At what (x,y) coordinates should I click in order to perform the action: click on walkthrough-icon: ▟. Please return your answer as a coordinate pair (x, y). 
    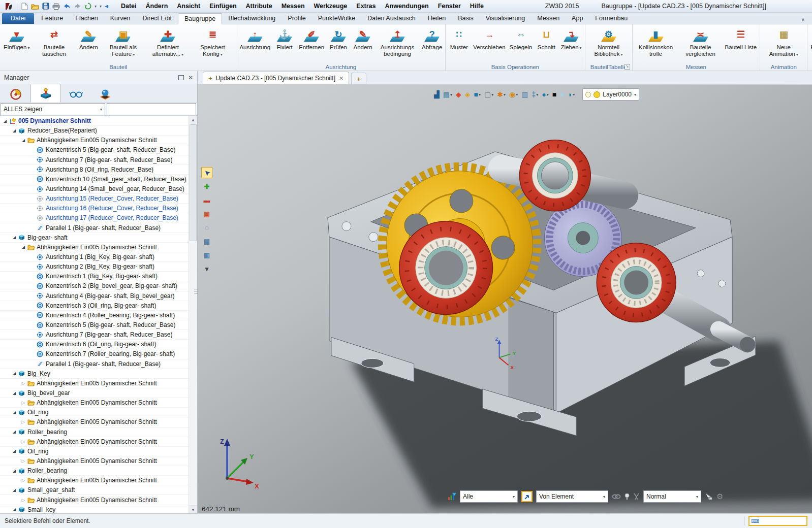
    Looking at the image, I should click on (437, 94).